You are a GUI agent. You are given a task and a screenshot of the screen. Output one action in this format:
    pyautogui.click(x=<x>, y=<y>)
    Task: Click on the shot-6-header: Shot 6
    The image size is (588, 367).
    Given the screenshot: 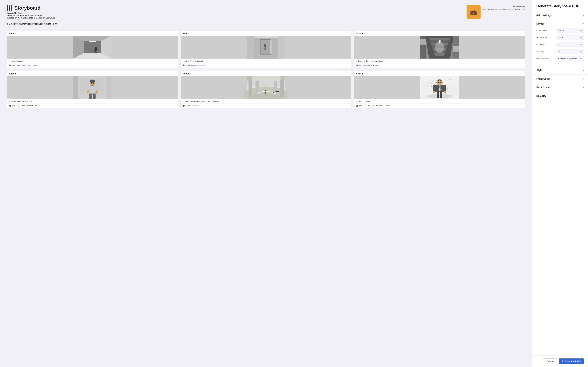 What is the action you would take?
    pyautogui.click(x=440, y=73)
    